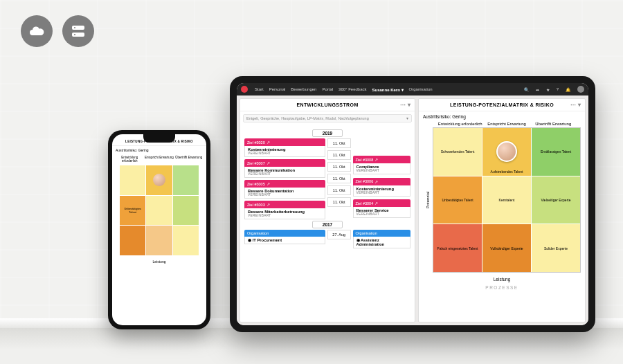 Image resolution: width=623 pixels, height=364 pixels. What do you see at coordinates (159, 159) in the screenshot?
I see `phone-matrix-headers: Entwicklung erforderlich Entspricht Erwa…` at bounding box center [159, 159].